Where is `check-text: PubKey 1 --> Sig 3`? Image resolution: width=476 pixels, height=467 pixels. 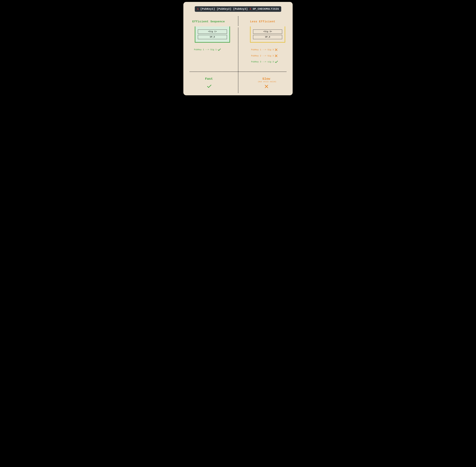 check-text: PubKey 1 --> Sig 3 is located at coordinates (262, 50).